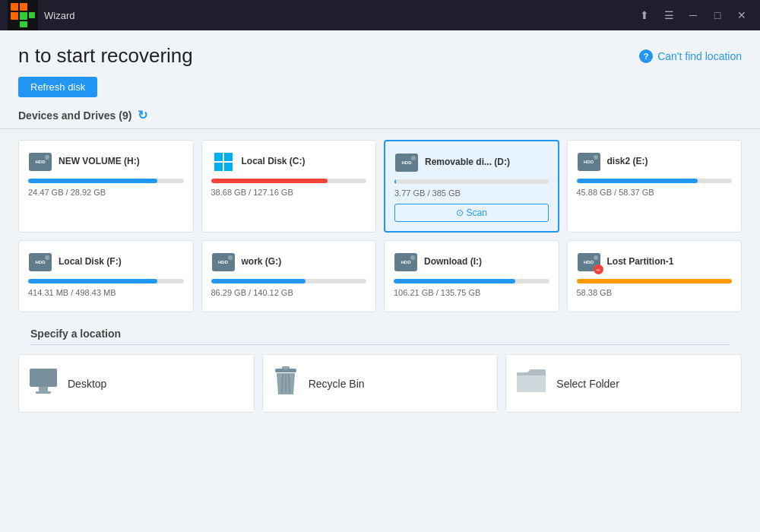 The width and height of the screenshot is (760, 532). I want to click on lost-hdd-icon: HDD −, so click(589, 262).